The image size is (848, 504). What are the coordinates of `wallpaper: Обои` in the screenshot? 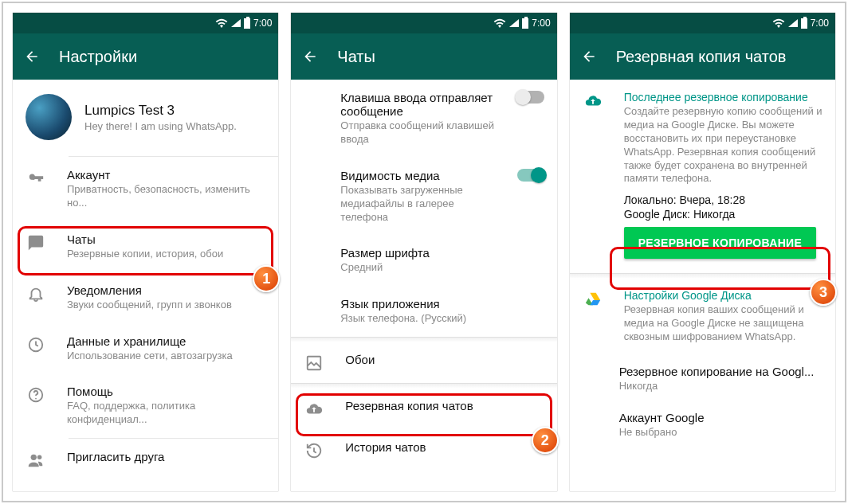 It's located at (424, 362).